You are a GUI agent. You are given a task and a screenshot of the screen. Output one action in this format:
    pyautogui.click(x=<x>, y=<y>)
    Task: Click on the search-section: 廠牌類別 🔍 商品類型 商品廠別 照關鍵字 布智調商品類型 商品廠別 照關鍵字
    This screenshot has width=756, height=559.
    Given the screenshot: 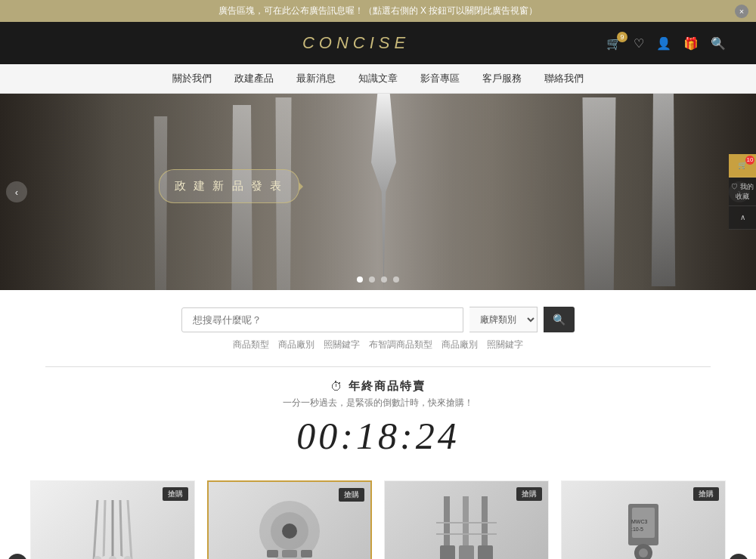 What is the action you would take?
    pyautogui.click(x=378, y=325)
    